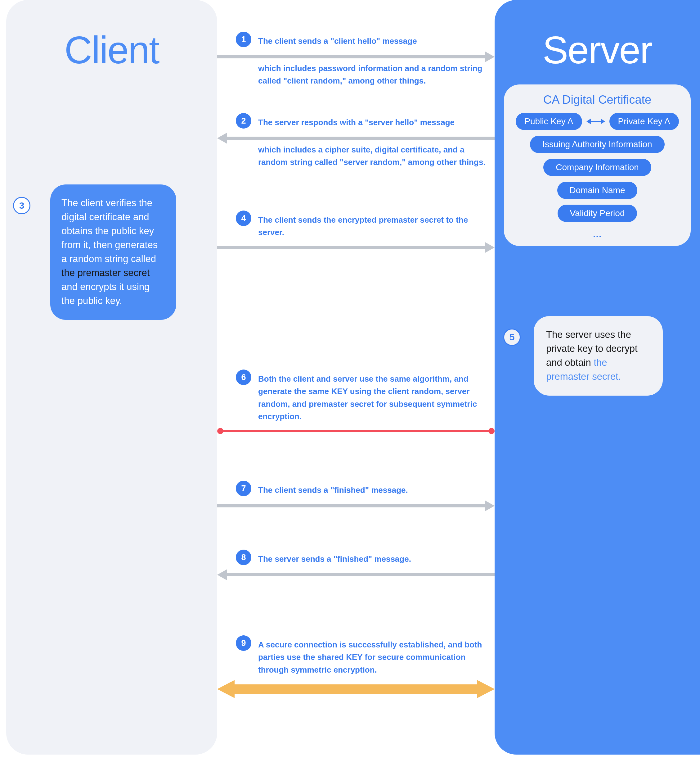 This screenshot has width=700, height=767. Describe the element at coordinates (375, 226) in the screenshot. I see `step-4-text: The client sends the encrypted premaster…` at that location.